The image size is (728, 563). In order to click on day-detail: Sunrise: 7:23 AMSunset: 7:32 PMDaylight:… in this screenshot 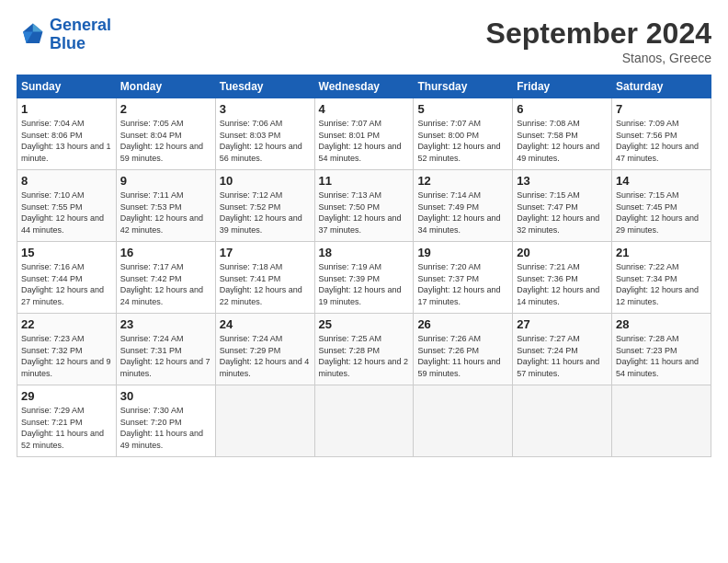, I will do `click(66, 356)`.